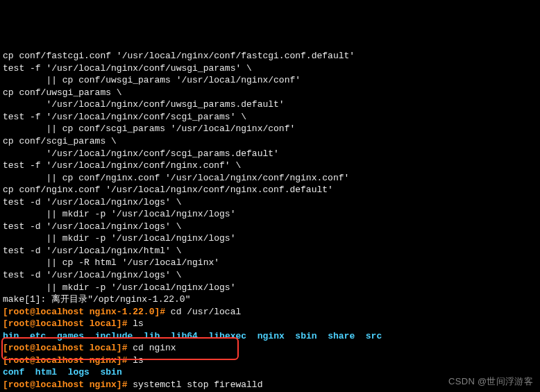 Image resolution: width=540 pixels, height=392 pixels. I want to click on output-text: '/usr/local/nginx/conf/scgi_params.defau…, so click(141, 154).